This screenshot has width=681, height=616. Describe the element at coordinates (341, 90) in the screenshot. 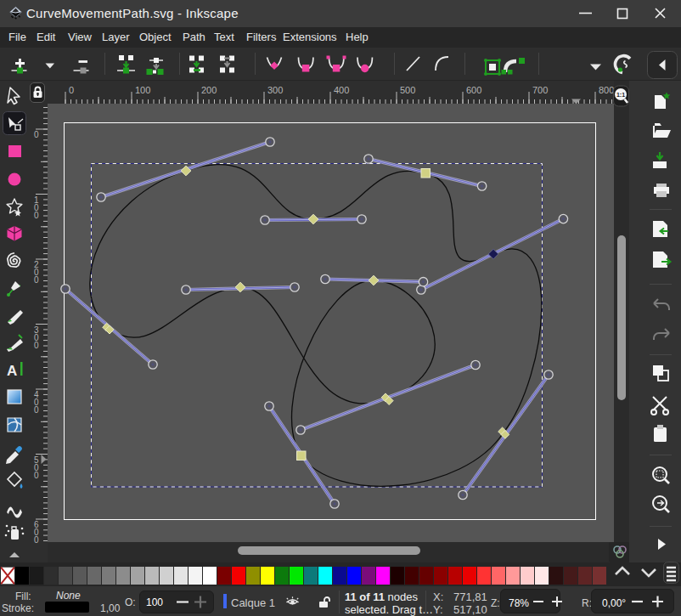

I see `svg-text: 400` at that location.